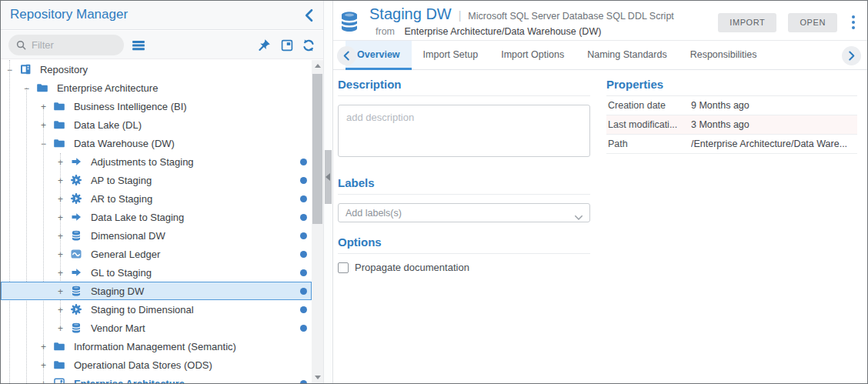  Describe the element at coordinates (156, 328) in the screenshot. I see `tree-item-vendor-mart: + Vendor Mart` at that location.